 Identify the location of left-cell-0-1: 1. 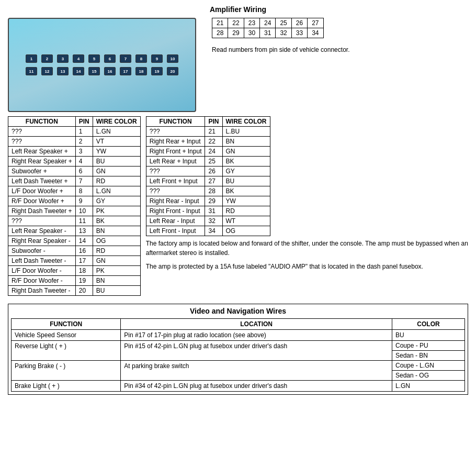
(84, 132).